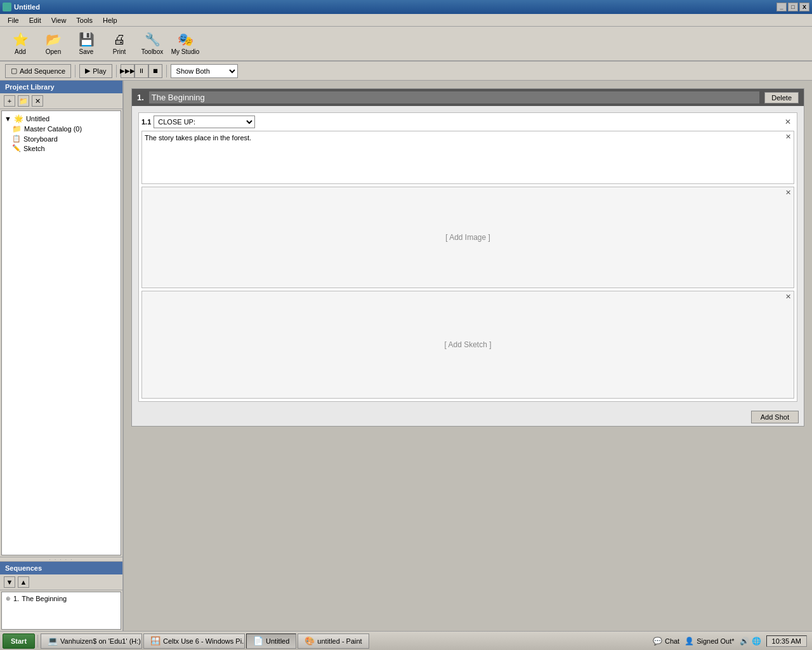 The image size is (812, 650). I want to click on tree-storyboard-label: Storyboard, so click(41, 139).